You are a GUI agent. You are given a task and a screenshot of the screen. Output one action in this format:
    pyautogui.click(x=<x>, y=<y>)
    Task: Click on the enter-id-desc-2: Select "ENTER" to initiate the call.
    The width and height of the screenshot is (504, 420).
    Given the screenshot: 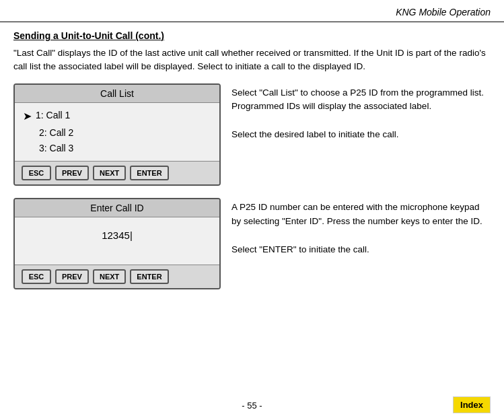 What is the action you would take?
    pyautogui.click(x=361, y=250)
    